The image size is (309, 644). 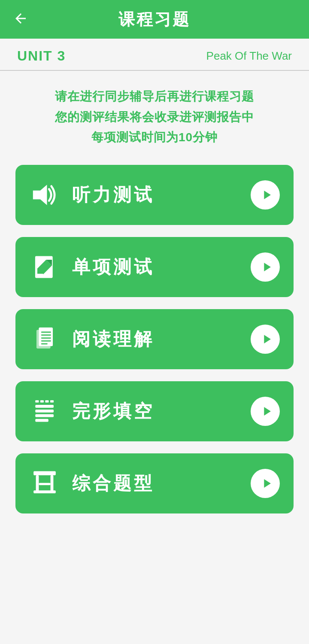 What do you see at coordinates (265, 339) in the screenshot?
I see `play-button-reading` at bounding box center [265, 339].